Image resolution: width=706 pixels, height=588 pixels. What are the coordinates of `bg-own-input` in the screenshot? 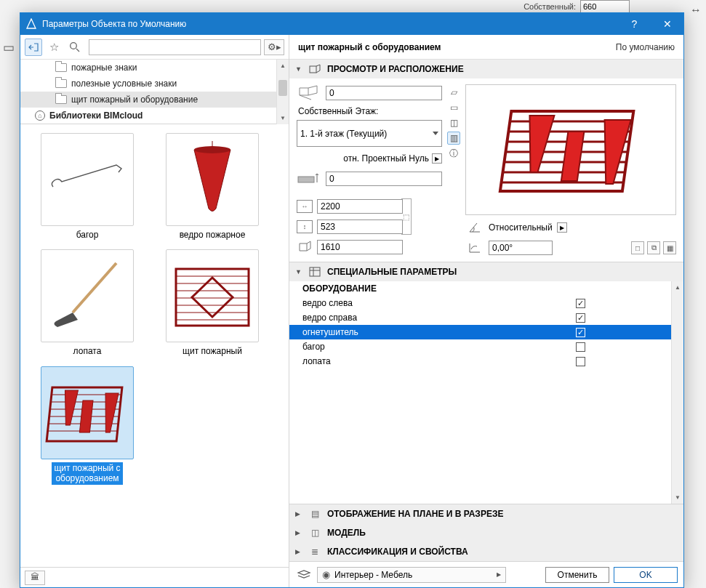 It's located at (605, 7).